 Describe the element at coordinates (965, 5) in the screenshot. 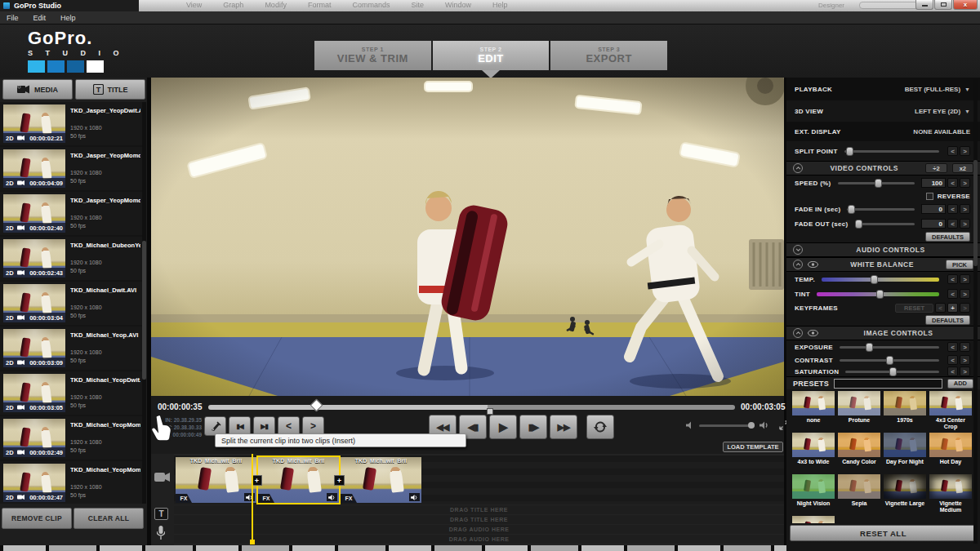

I see `close-button: x` at that location.